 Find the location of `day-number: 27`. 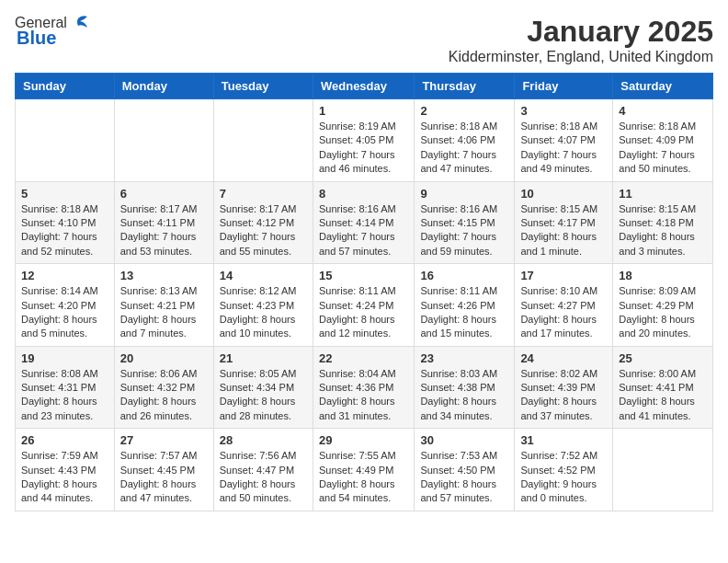

day-number: 27 is located at coordinates (164, 440).